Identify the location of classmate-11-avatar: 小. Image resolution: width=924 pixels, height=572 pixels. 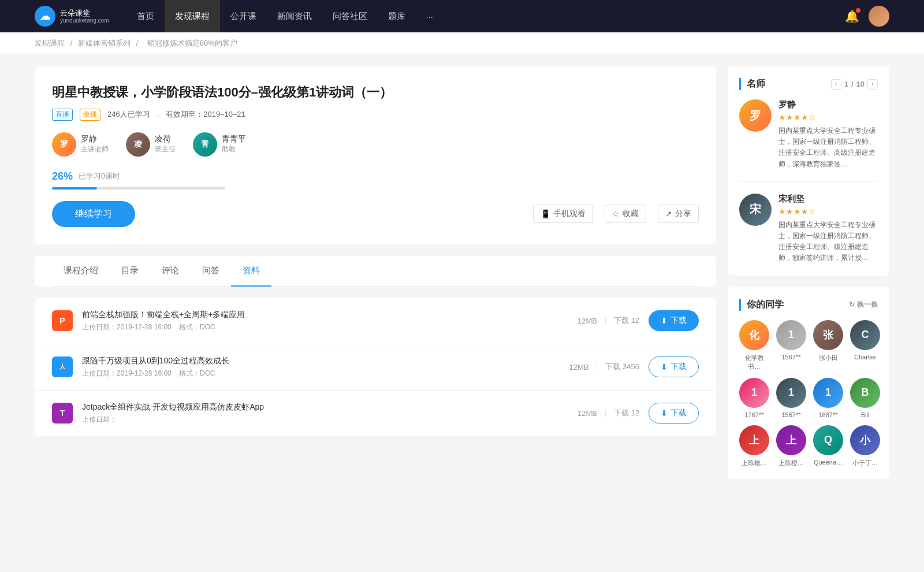
(865, 440).